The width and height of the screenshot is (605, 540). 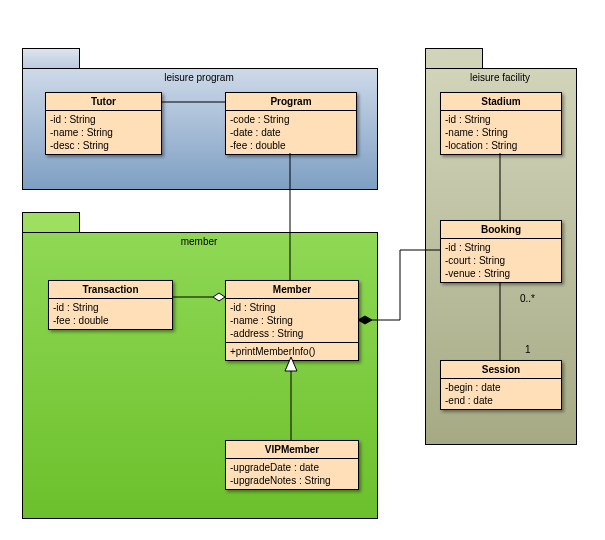 I want to click on class-title-program: Program, so click(x=291, y=102).